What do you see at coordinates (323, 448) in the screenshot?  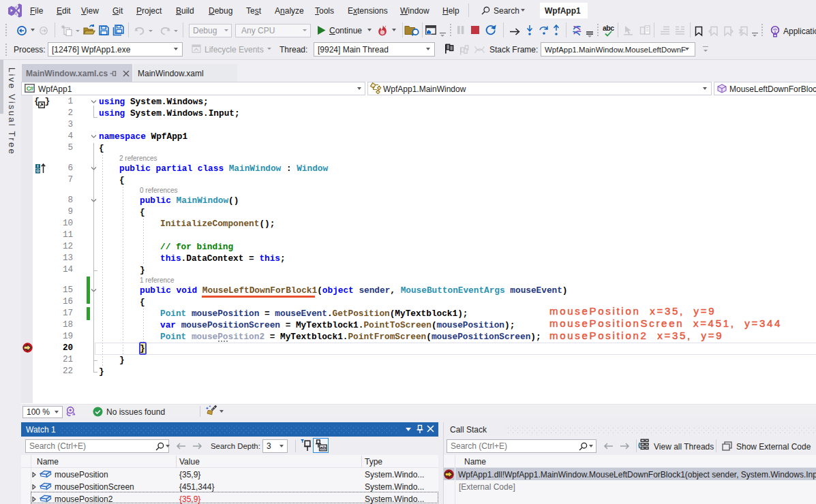 I see `svg-text: ab` at bounding box center [323, 448].